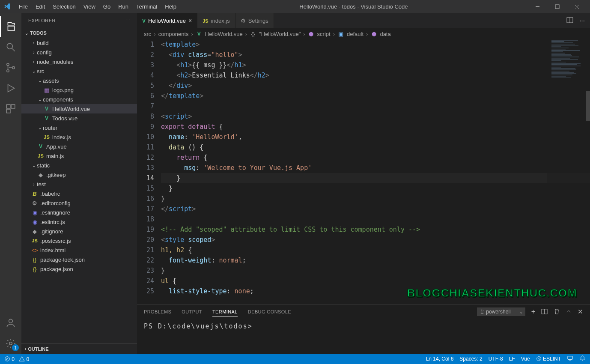 The image size is (590, 364). What do you see at coordinates (364, 65) in the screenshot?
I see `code-line: 3 <h1>{{ msg }}</h1>` at bounding box center [364, 65].